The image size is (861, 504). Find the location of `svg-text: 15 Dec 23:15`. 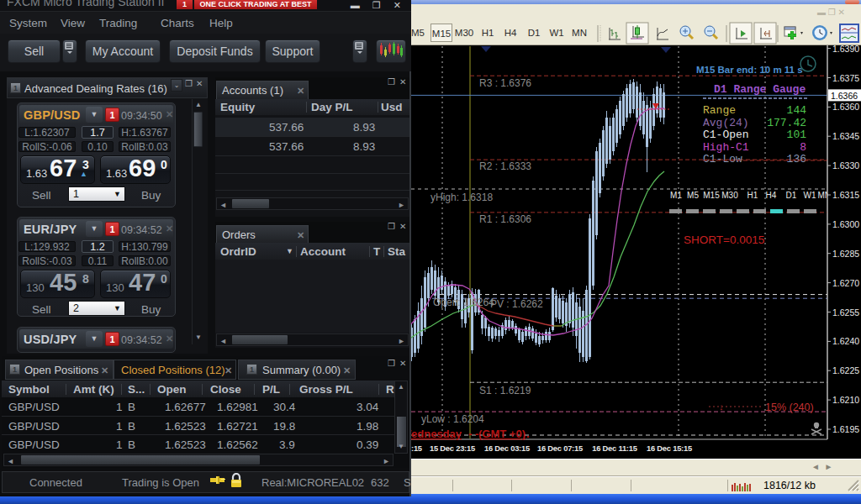

svg-text: 15 Dec 23:15 is located at coordinates (452, 449).